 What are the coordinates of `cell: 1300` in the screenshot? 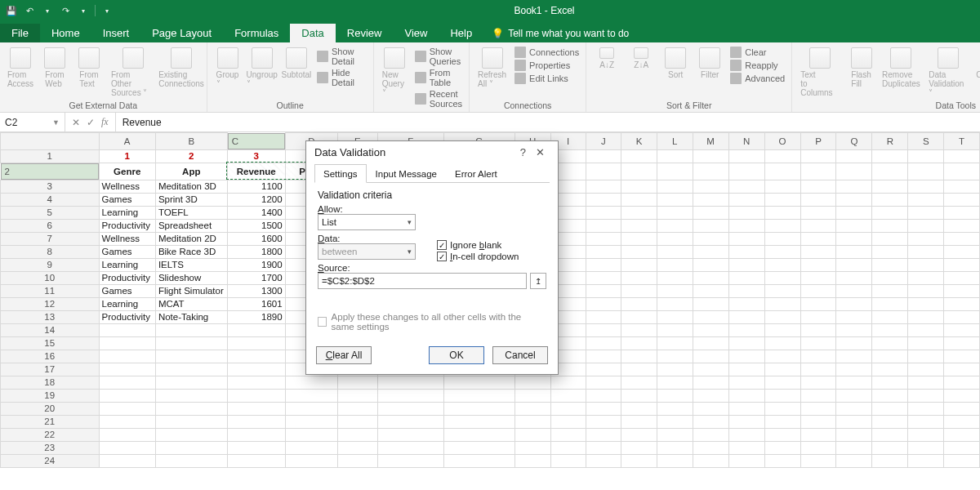 It's located at (256, 291).